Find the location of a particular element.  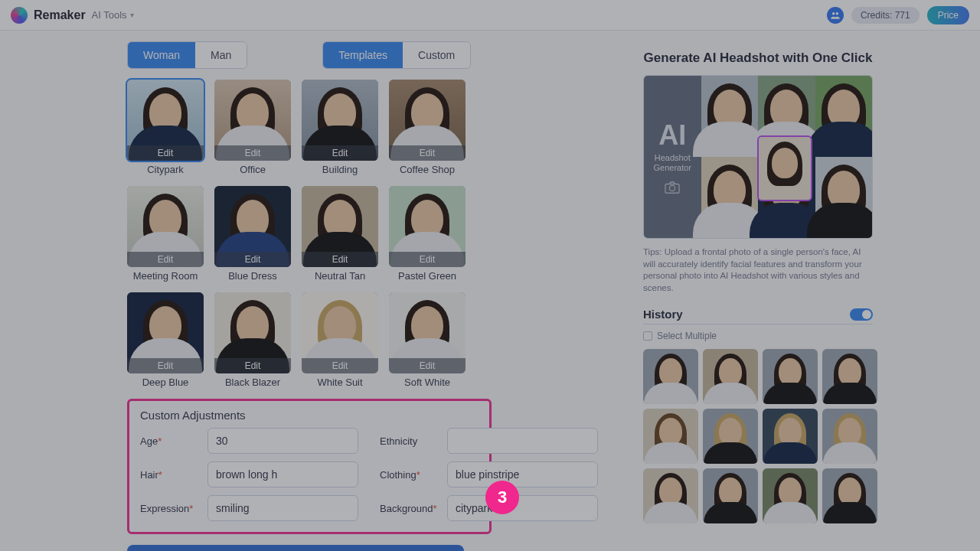

ethnicity-input is located at coordinates (522, 441).